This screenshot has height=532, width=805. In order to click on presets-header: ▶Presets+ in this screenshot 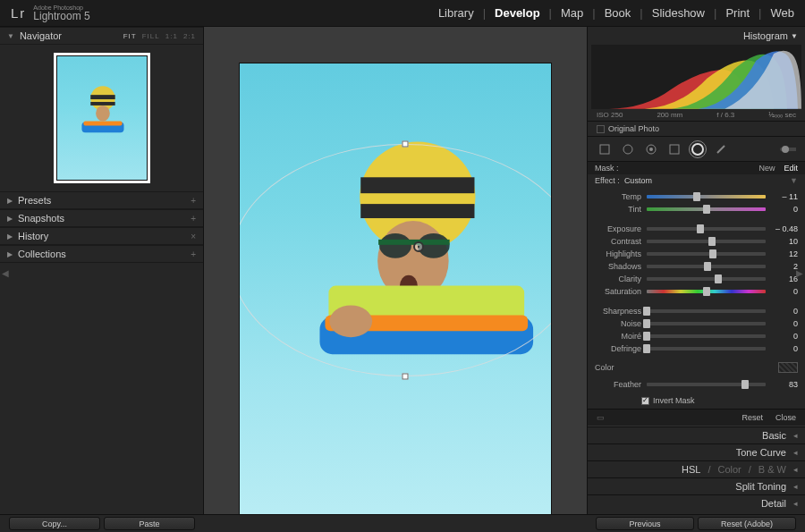, I will do `click(102, 200)`.